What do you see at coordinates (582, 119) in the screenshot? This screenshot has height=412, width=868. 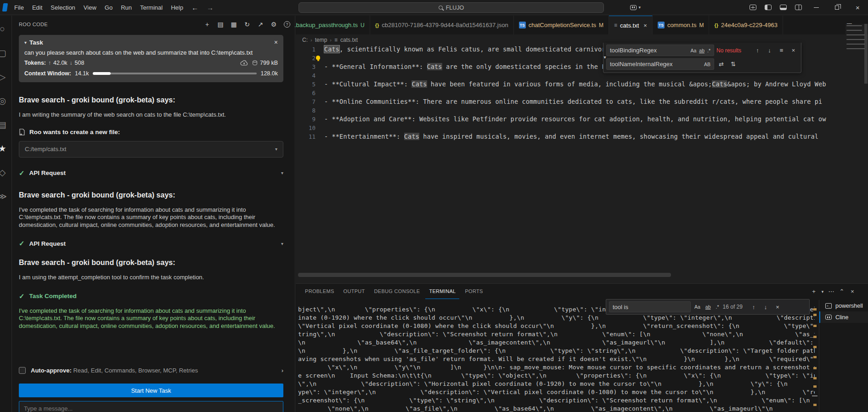 I see `code-line: 9- **Adoption and Care**: Websites like …` at bounding box center [582, 119].